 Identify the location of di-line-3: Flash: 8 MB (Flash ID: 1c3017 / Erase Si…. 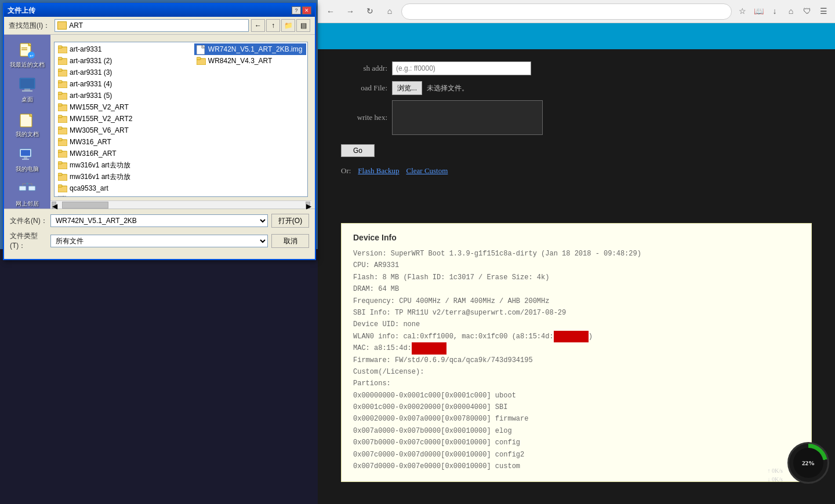
(576, 277).